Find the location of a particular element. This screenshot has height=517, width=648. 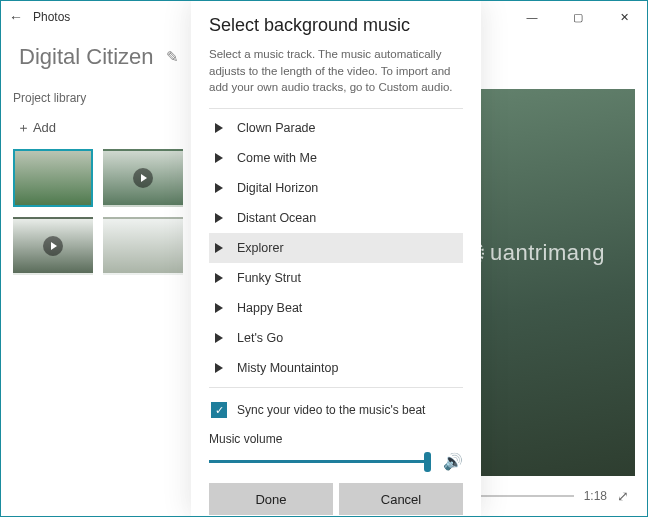

track-label: Explorer is located at coordinates (260, 248).